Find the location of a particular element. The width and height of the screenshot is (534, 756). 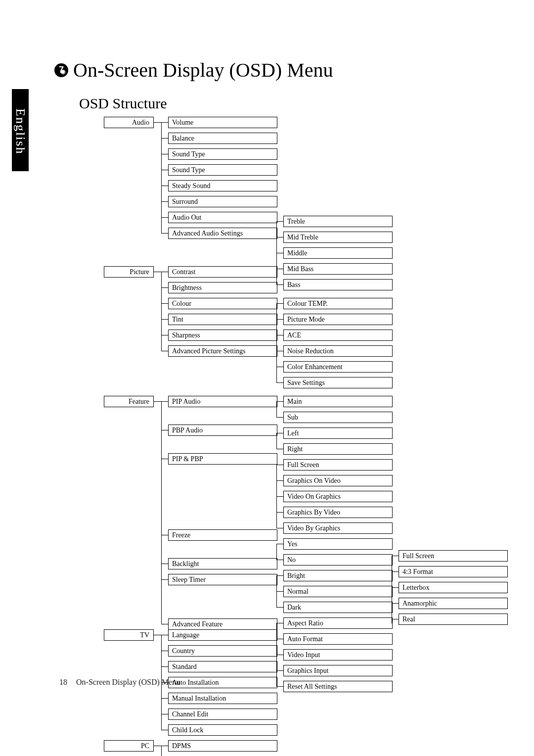

svg-text: Volume is located at coordinates (183, 123).